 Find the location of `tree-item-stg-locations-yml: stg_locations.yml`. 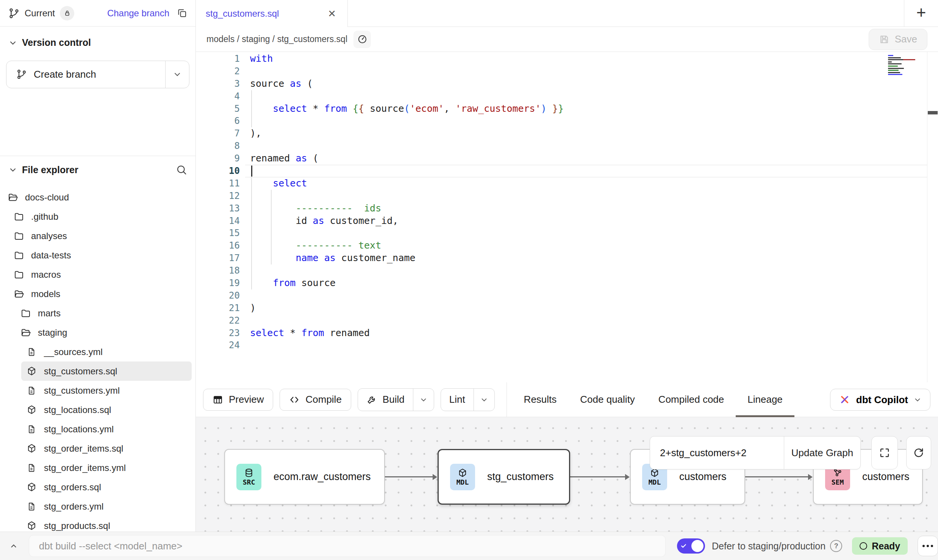

tree-item-stg-locations-yml: stg_locations.yml is located at coordinates (96, 429).